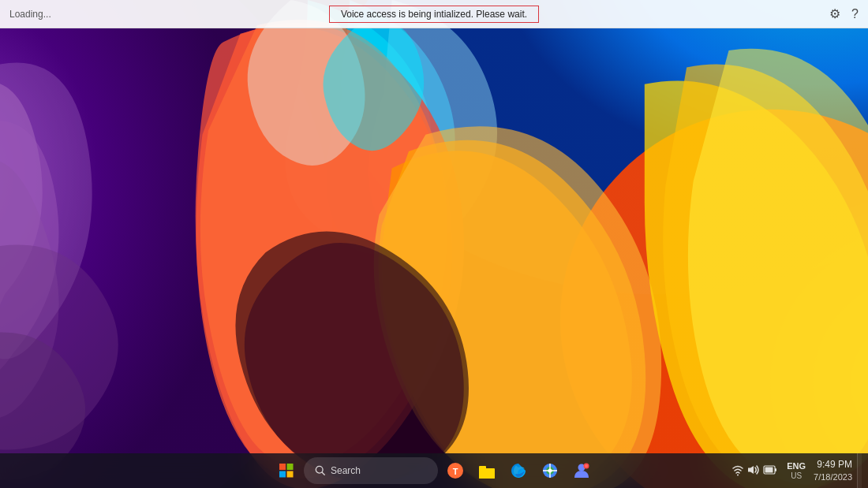 This screenshot has width=868, height=488. Describe the element at coordinates (770, 471) in the screenshot. I see `battery-icon` at that location.